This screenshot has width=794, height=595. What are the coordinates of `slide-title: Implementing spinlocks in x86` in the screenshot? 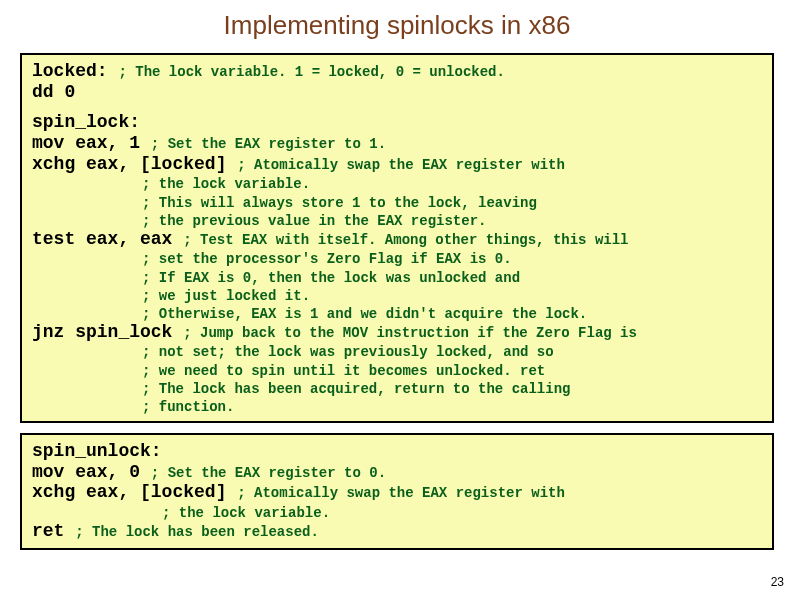 It's located at (397, 26).